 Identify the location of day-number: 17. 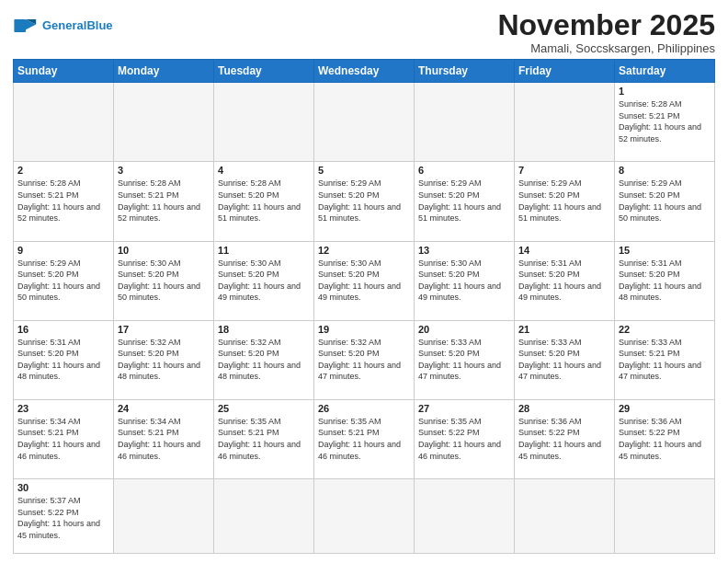
(164, 329).